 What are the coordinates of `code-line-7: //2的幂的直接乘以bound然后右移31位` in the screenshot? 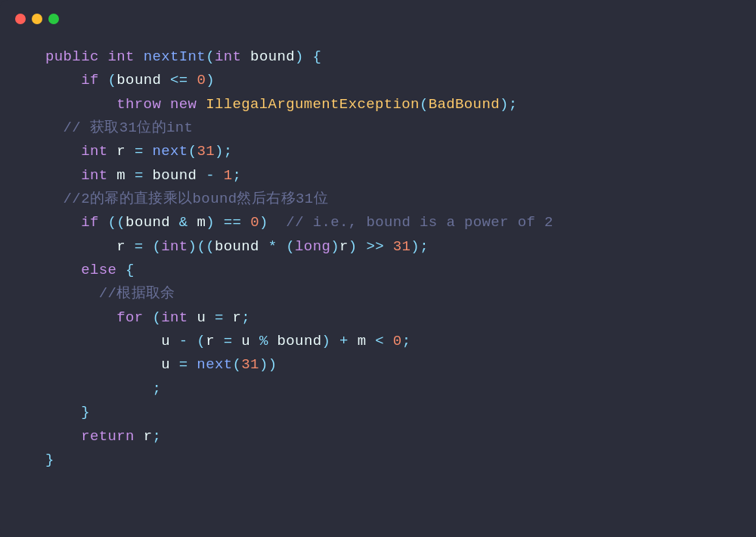 It's located at (378, 200).